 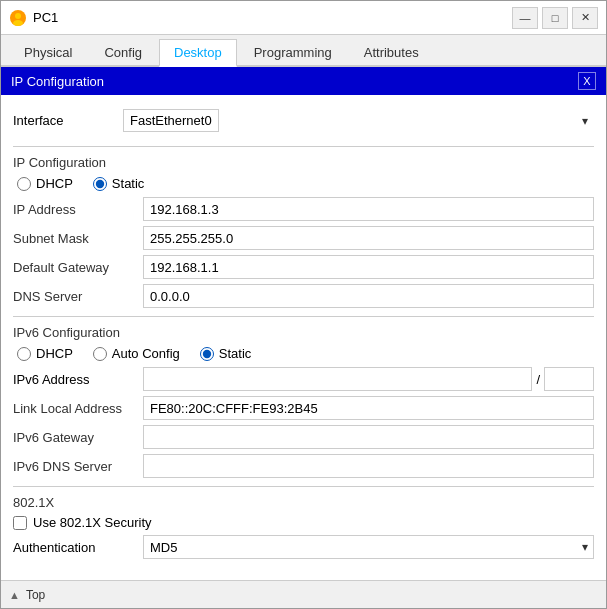 What do you see at coordinates (304, 238) in the screenshot?
I see `subnet-mask-row: Subnet Mask` at bounding box center [304, 238].